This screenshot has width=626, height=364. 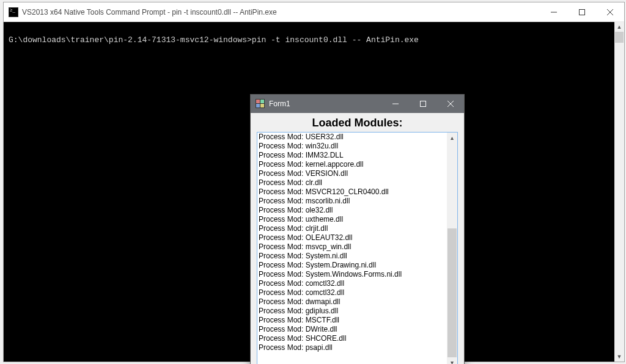 I want to click on list-item: Process Mod: psapi.dll, so click(x=352, y=348).